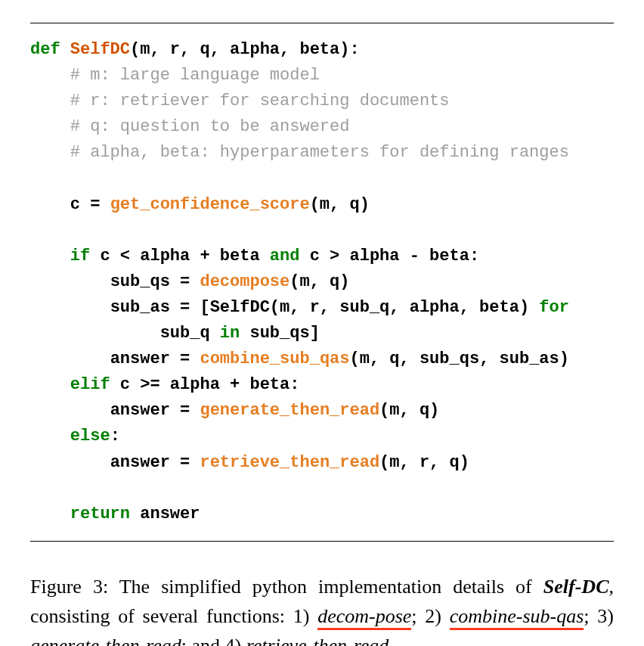 Image resolution: width=644 pixels, height=646 pixels. What do you see at coordinates (319, 281) in the screenshot?
I see `decompose-args: (m, q)` at bounding box center [319, 281].